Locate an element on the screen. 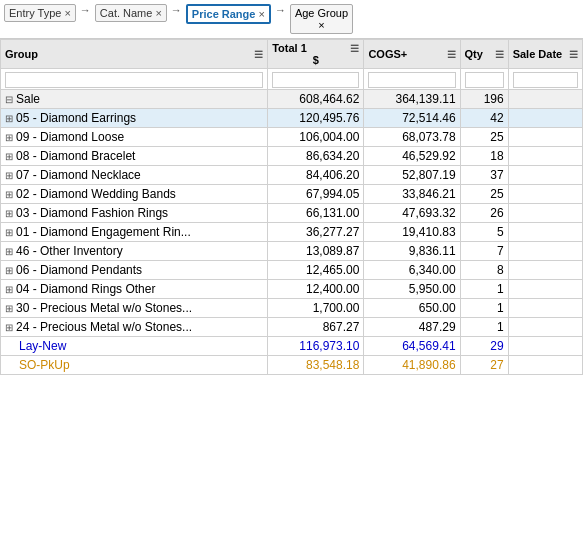 The height and width of the screenshot is (550, 583). table-row: ⊞04 - Diamond Rings Other12,400.005,950.… is located at coordinates (292, 290).